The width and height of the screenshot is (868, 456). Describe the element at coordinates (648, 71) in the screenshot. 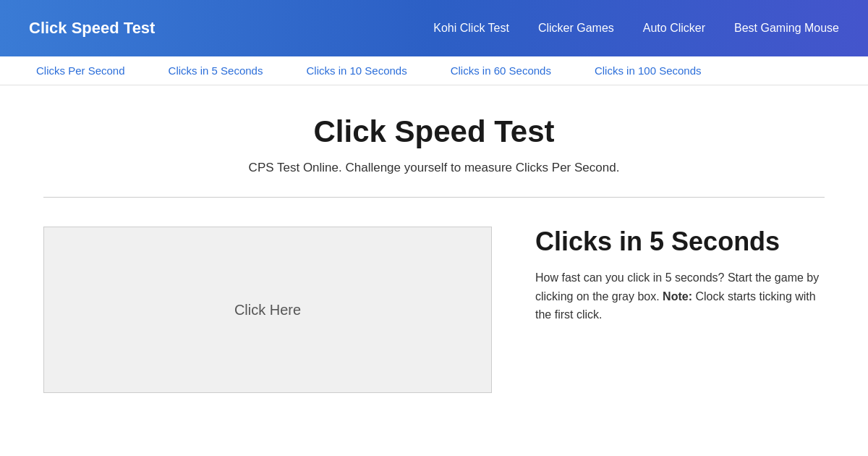

I see `subnav-clicks-in-100-seconds: Clicks in 100 Seconds` at that location.